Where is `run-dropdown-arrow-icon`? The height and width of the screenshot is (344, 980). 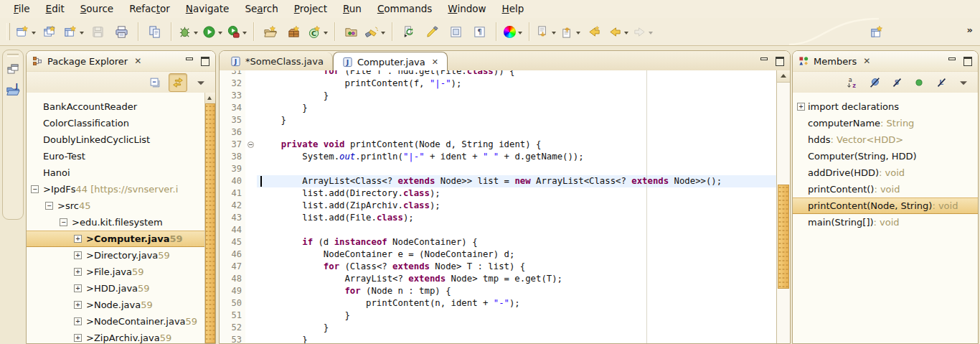
run-dropdown-arrow-icon is located at coordinates (220, 34).